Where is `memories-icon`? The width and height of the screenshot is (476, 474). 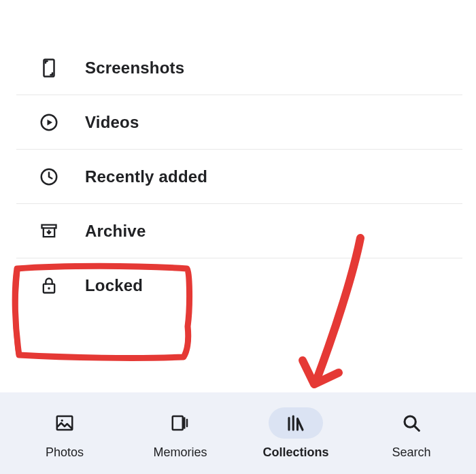
memories-icon is located at coordinates (180, 423).